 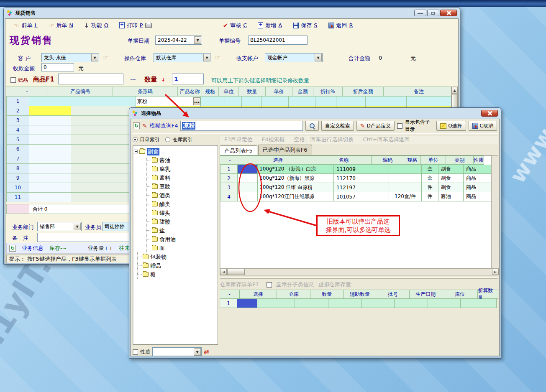 What do you see at coordinates (197, 101) in the screenshot?
I see `cell-ellipsis-button: ...` at bounding box center [197, 101].